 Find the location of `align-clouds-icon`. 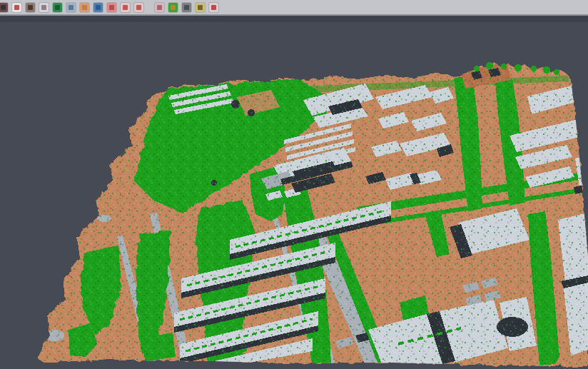

align-clouds-icon is located at coordinates (16, 7).